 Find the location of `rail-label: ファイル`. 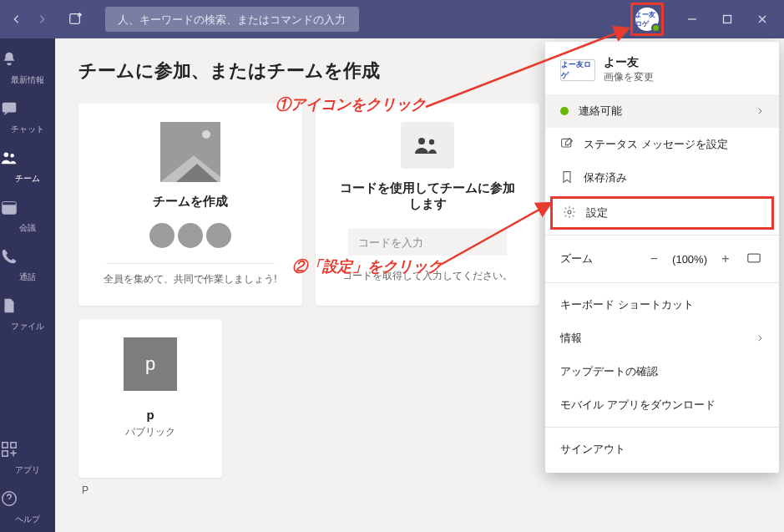

rail-label: ファイル is located at coordinates (28, 326).